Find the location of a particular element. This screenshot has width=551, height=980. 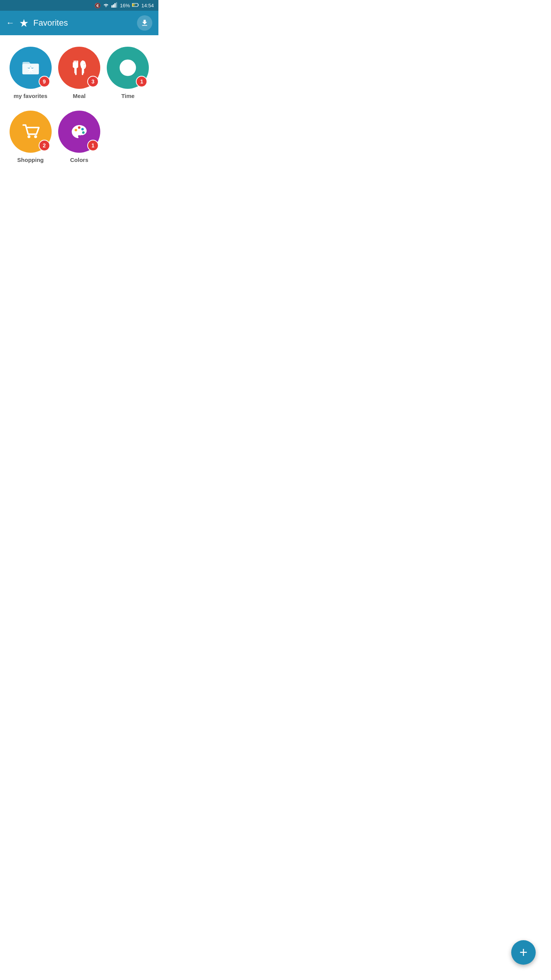

icon-wrapper-meal: 3 is located at coordinates (79, 68).